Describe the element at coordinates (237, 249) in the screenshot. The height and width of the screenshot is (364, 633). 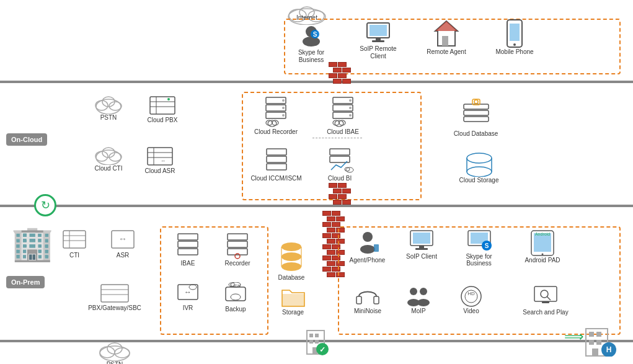
I see `recorder-onprem-item: Recorder` at that location.